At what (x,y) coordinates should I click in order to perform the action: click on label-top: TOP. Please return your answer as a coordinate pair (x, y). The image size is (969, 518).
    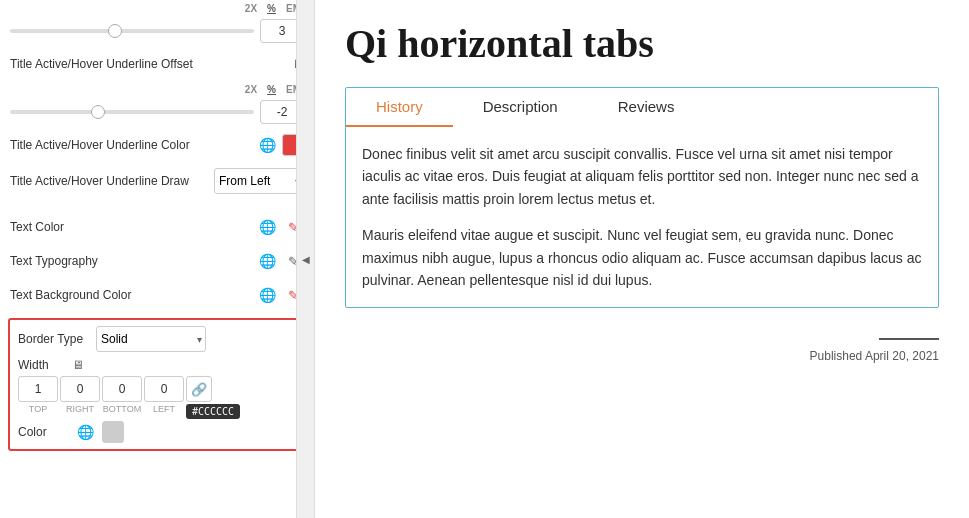
    Looking at the image, I should click on (38, 409).